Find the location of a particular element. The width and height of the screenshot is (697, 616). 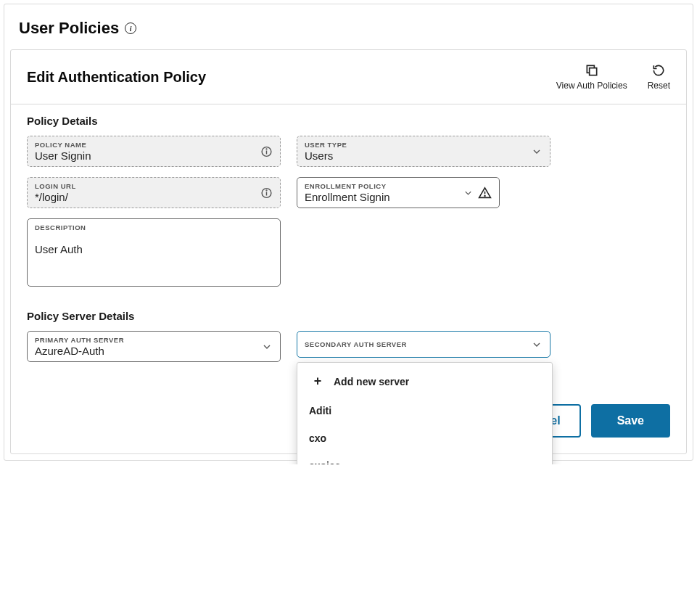

add-new-server-option: + Add new server is located at coordinates (425, 382).